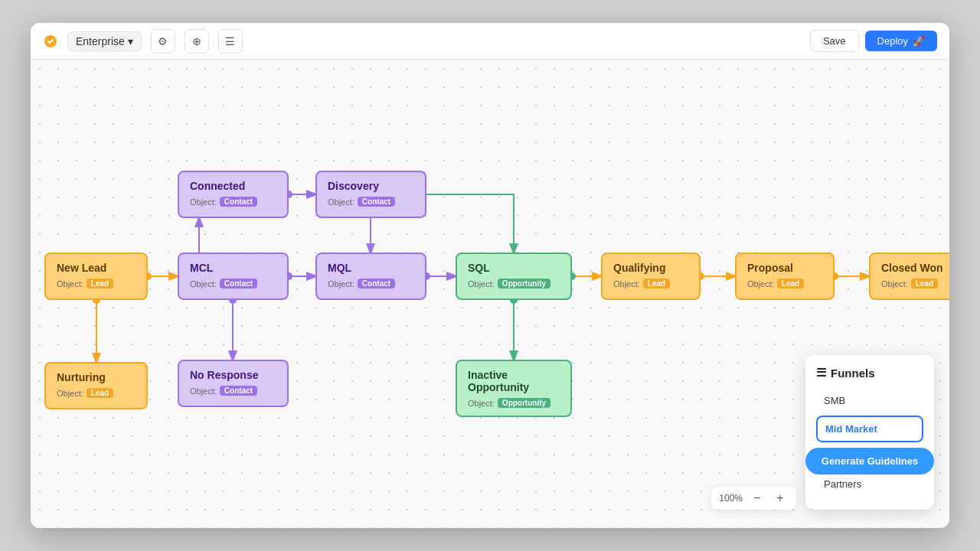 The height and width of the screenshot is (551, 980). What do you see at coordinates (233, 390) in the screenshot?
I see `node-obj-no-response: Object:Contact` at bounding box center [233, 390].